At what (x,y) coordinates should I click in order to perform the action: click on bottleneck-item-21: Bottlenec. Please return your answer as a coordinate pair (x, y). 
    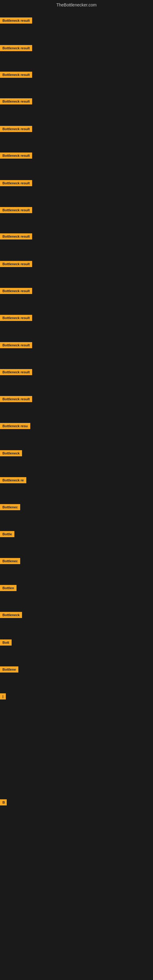
    Looking at the image, I should click on (10, 562).